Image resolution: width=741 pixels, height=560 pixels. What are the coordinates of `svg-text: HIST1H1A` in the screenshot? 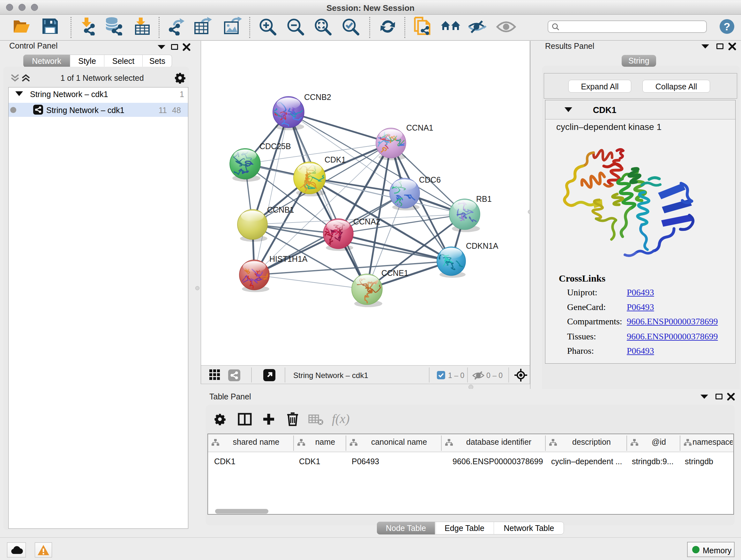 It's located at (288, 259).